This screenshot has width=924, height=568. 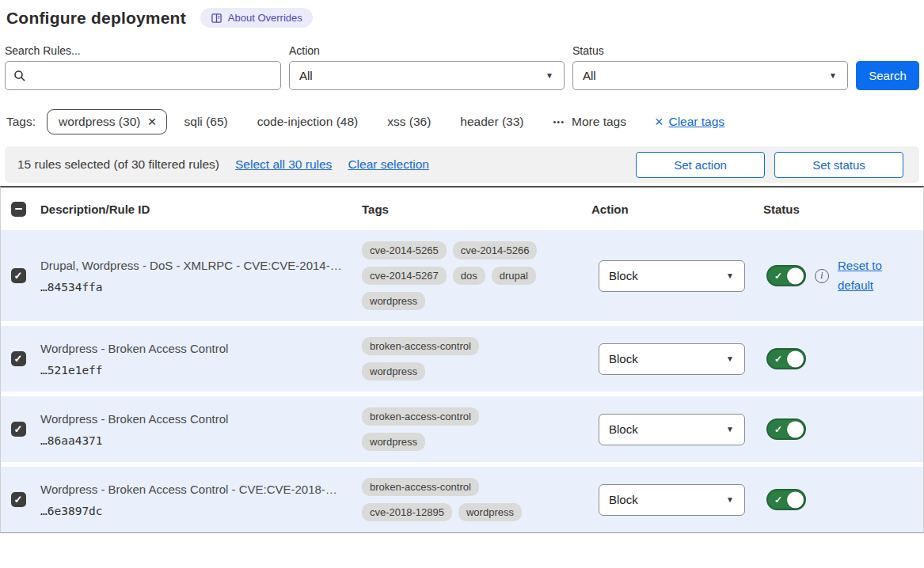 I want to click on more-tags-label: More tags, so click(x=599, y=122).